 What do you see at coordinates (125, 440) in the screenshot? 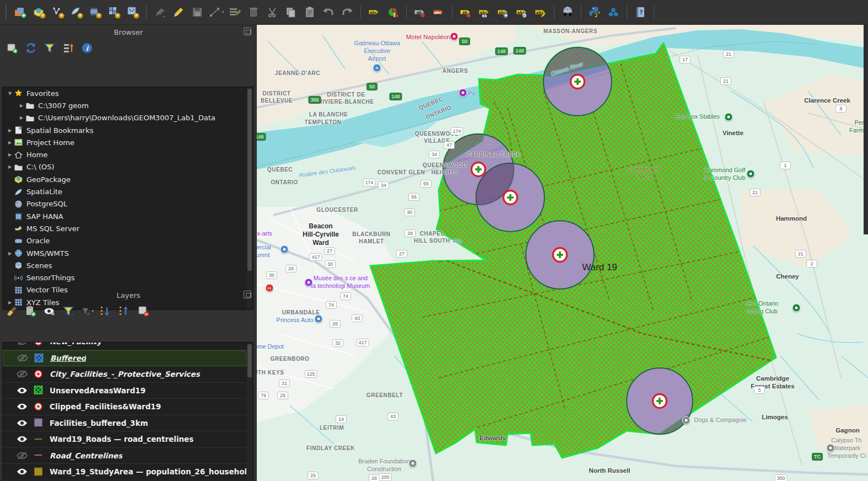
I see `layer-row-ward19-roads-road-centrelines: Ward19_Roads — road_centrelines` at bounding box center [125, 440].